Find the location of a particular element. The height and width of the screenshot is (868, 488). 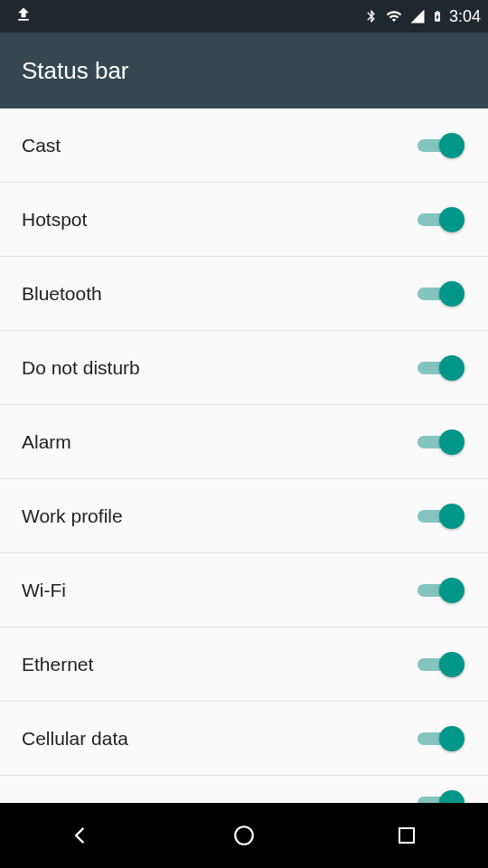

toggle-wifi is located at coordinates (438, 590).